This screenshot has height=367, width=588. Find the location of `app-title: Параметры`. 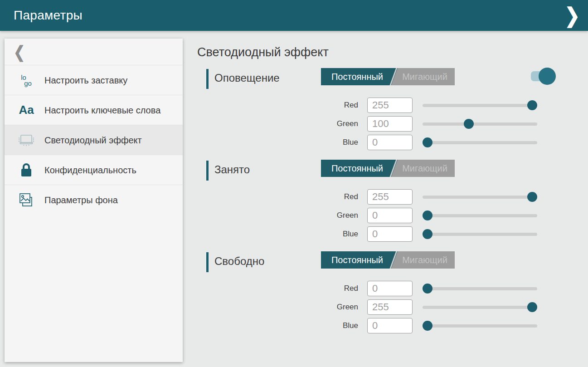

app-title: Параметры is located at coordinates (48, 15).